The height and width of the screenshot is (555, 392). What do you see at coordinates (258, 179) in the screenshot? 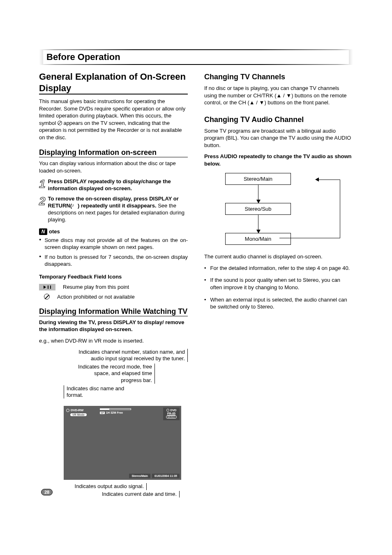
I see `audio-option-1: Stereo/Main` at bounding box center [258, 179].